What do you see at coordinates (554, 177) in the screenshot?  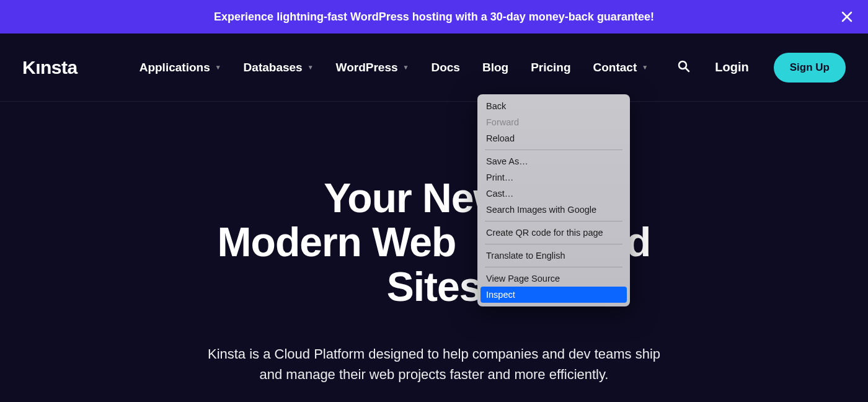 I see `context-menu-print: Print…` at bounding box center [554, 177].